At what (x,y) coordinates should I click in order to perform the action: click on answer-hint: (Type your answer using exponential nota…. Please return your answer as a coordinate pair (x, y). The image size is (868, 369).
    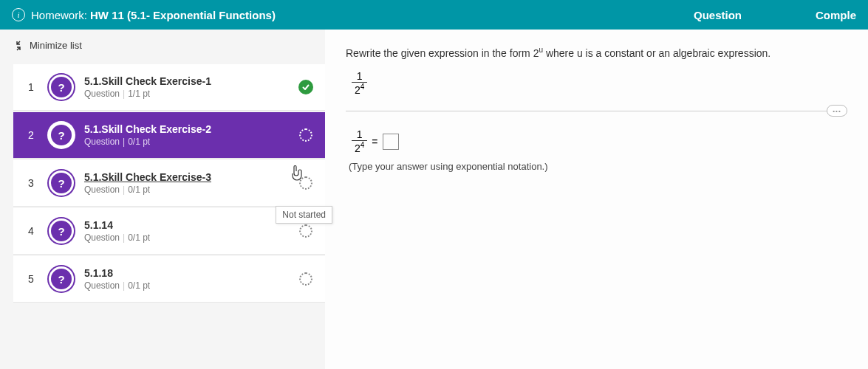
    Looking at the image, I should click on (598, 167).